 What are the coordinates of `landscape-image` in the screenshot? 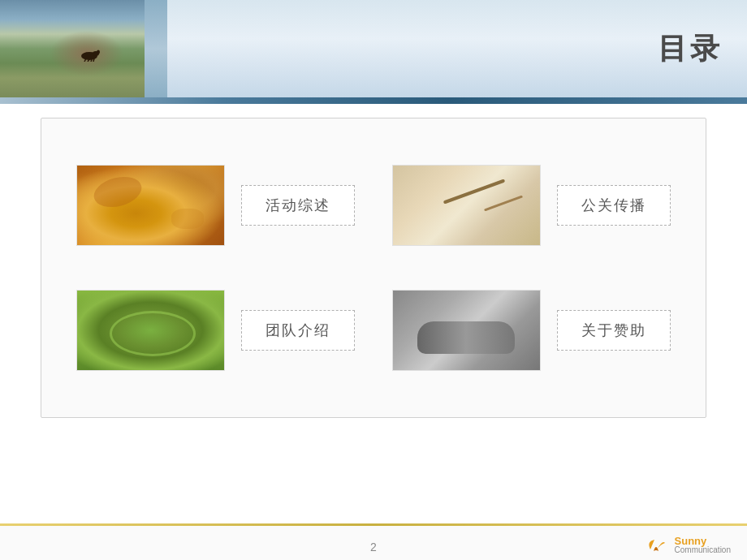 It's located at (72, 49).